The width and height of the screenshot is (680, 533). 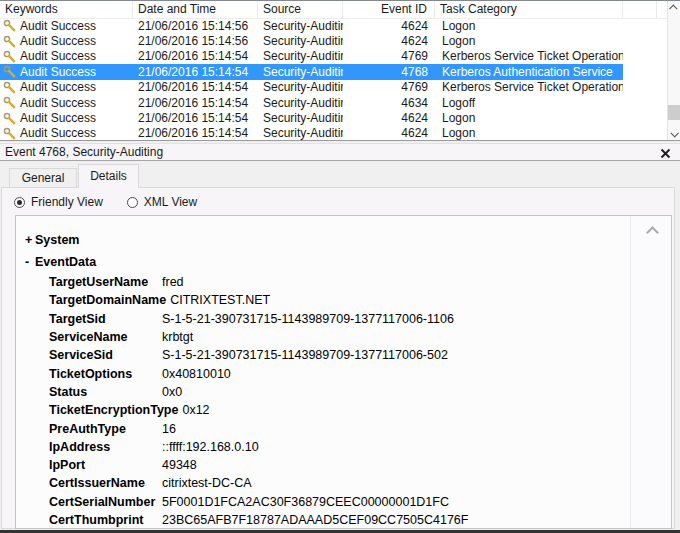 What do you see at coordinates (106, 483) in the screenshot?
I see `field-name: CertIssuerName` at bounding box center [106, 483].